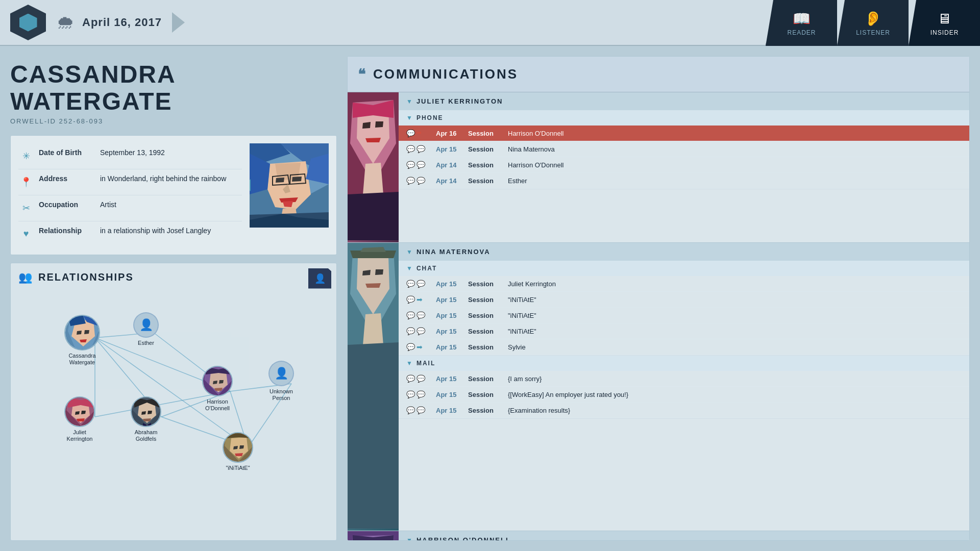 The width and height of the screenshot is (980, 551). What do you see at coordinates (250, 185) in the screenshot?
I see `portrait-prev-arrow` at bounding box center [250, 185].